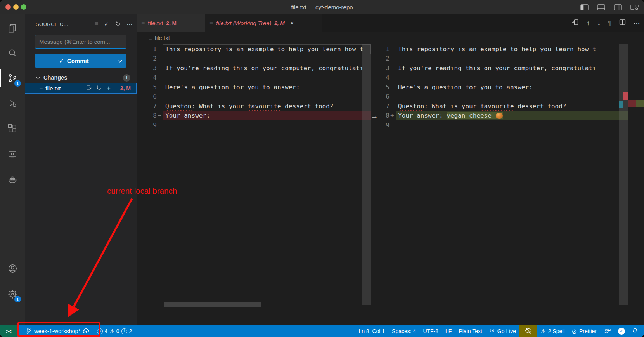 The height and width of the screenshot is (337, 644). What do you see at coordinates (601, 7) in the screenshot?
I see `toggle-panel-icon` at bounding box center [601, 7].